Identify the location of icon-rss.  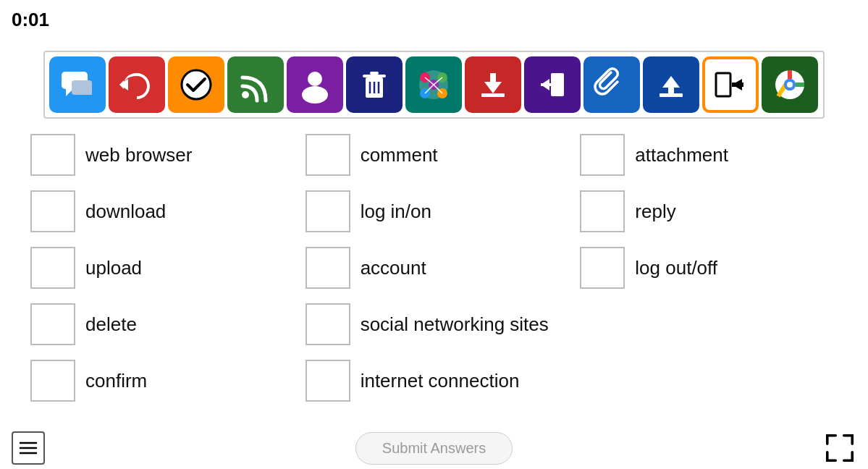
(256, 85).